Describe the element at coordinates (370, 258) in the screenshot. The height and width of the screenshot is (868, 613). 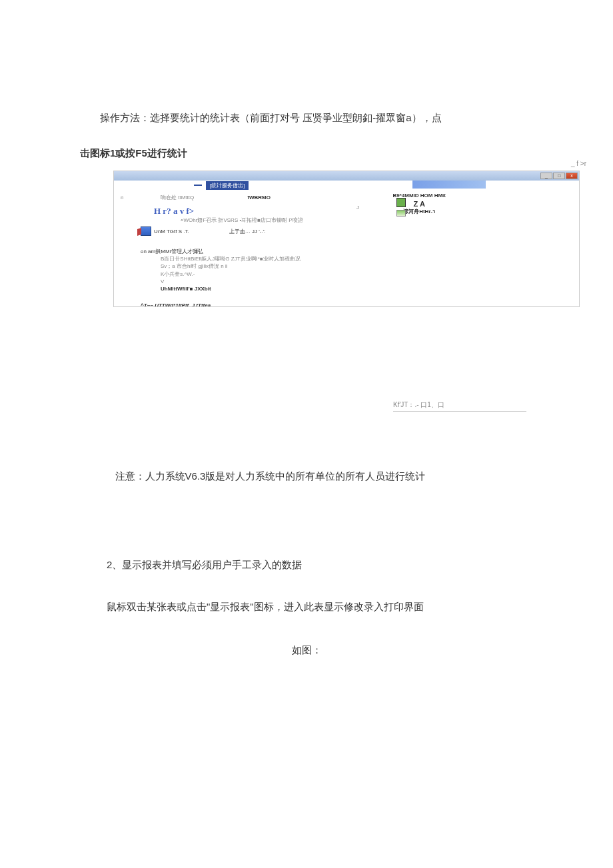
I see `tree-line-2: B百日卄SHttBiEfi姫人J瓔呣G ZJT鼻业啊I*■业时人加程曲况` at that location.